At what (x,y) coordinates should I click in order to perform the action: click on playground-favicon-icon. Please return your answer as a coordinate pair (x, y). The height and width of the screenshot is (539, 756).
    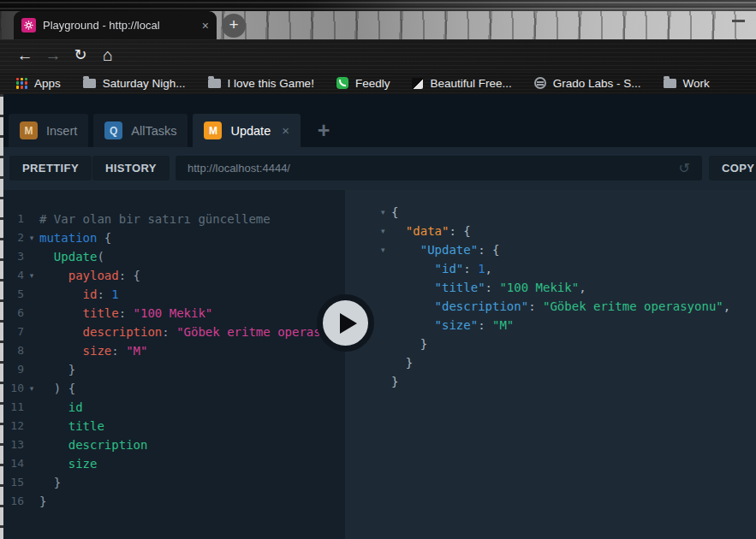
    Looking at the image, I should click on (29, 26).